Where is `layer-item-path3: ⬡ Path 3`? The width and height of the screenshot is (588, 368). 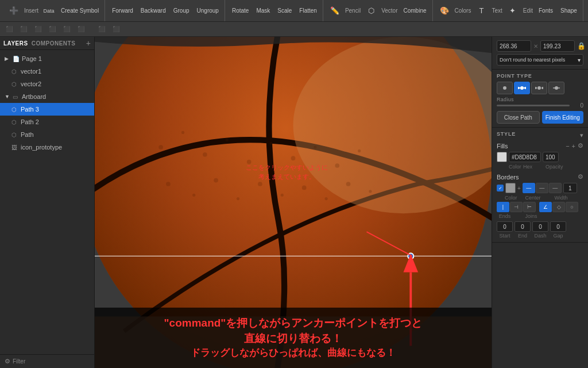 layer-item-path3: ⬡ Path 3 is located at coordinates (47, 109).